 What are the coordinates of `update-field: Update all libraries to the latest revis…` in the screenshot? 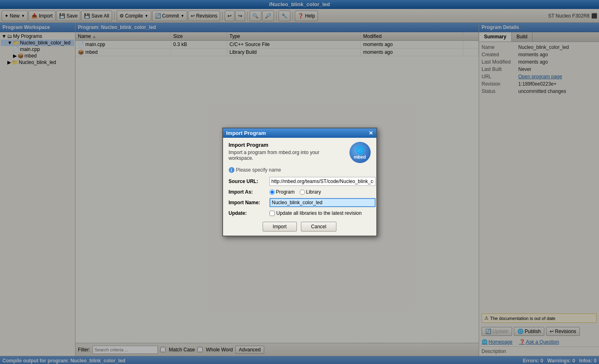 It's located at (320, 213).